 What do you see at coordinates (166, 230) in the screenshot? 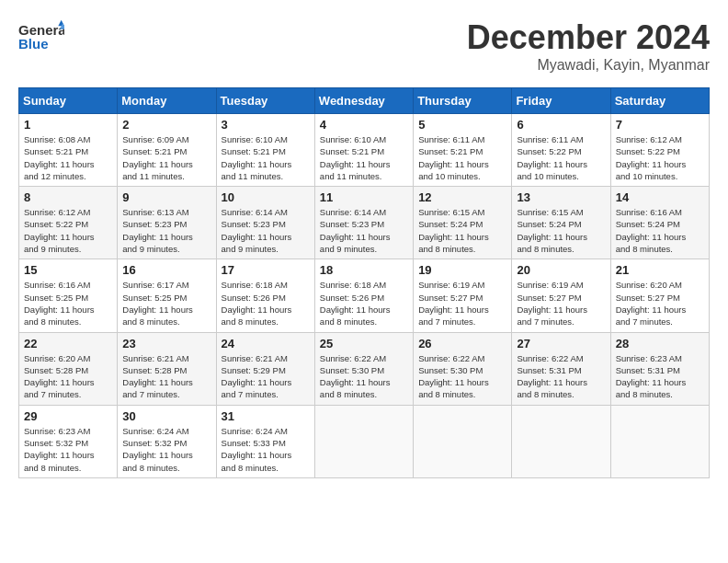
I see `day-info: Sunrise: 6:13 AM Sunset: 5:23 PM Dayligh…` at bounding box center [166, 230].